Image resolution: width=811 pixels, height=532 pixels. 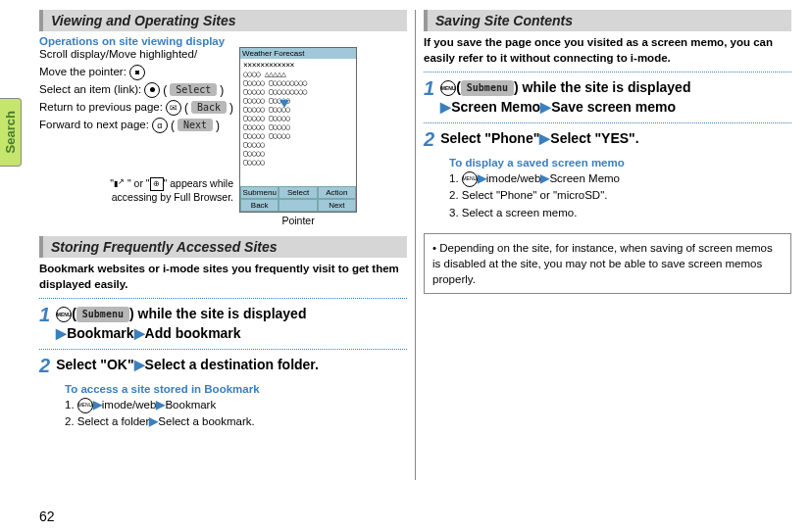 What do you see at coordinates (11, 132) in the screenshot?
I see `side-tab: Search` at bounding box center [11, 132].